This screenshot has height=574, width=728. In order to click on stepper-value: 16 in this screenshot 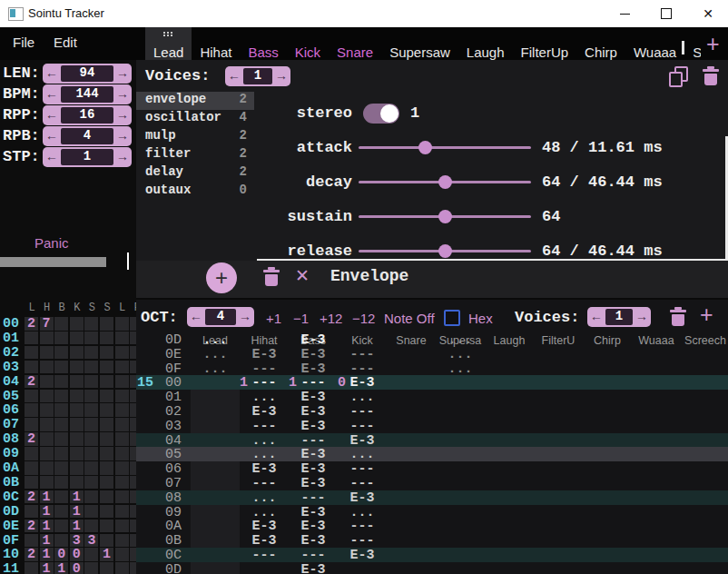, I will do `click(87, 115)`.